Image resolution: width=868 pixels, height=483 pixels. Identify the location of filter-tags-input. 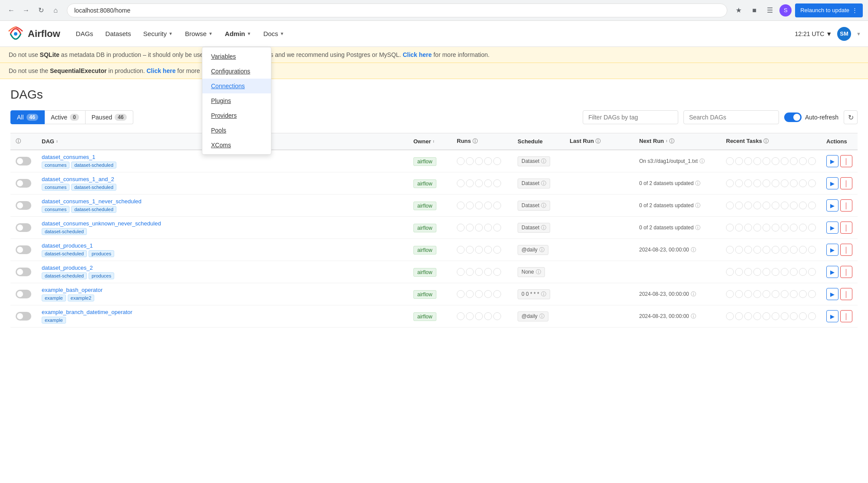
(630, 117).